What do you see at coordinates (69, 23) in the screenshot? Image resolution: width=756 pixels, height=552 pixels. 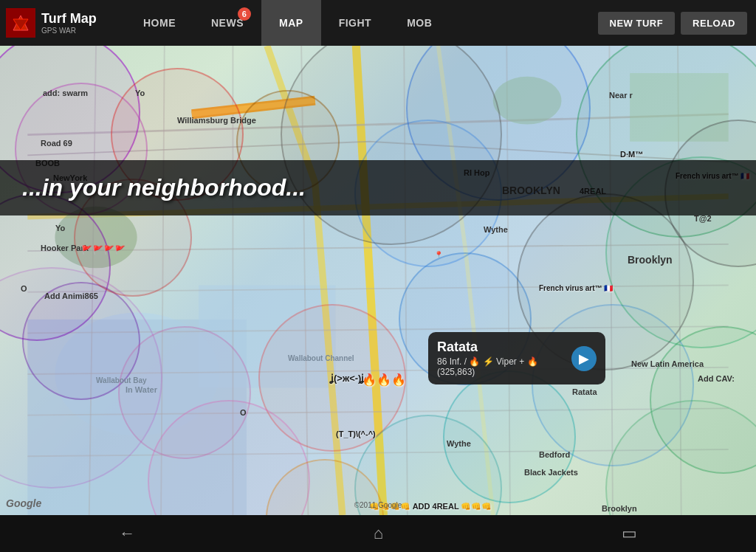 I see `logo-text-area: Turf Map GPS WAR` at bounding box center [69, 23].